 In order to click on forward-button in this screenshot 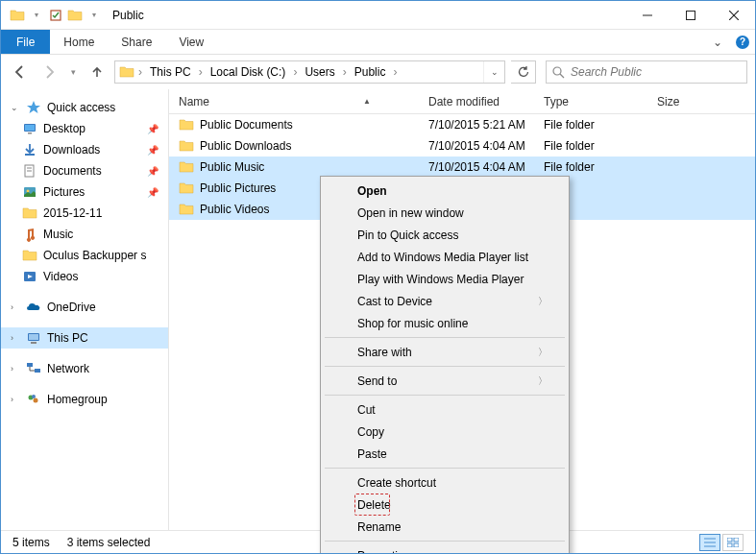, I will do `click(49, 72)`.